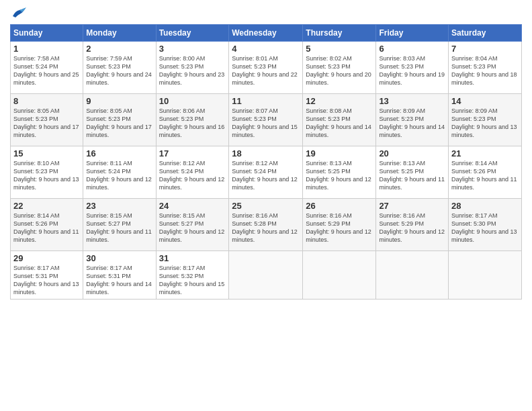 The width and height of the screenshot is (532, 411). Describe the element at coordinates (485, 225) in the screenshot. I see `calendar-cell: 28Sunrise: 8:17 AMSunset: 5:30 PMDayligh…` at that location.